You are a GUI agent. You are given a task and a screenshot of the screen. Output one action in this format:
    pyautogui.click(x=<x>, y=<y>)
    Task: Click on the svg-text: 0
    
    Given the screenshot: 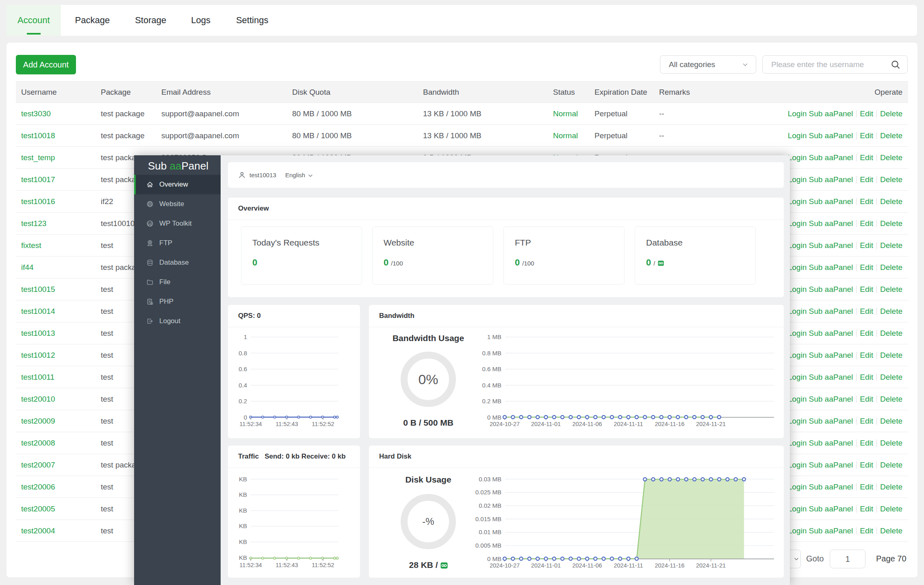 What is the action you would take?
    pyautogui.click(x=245, y=417)
    